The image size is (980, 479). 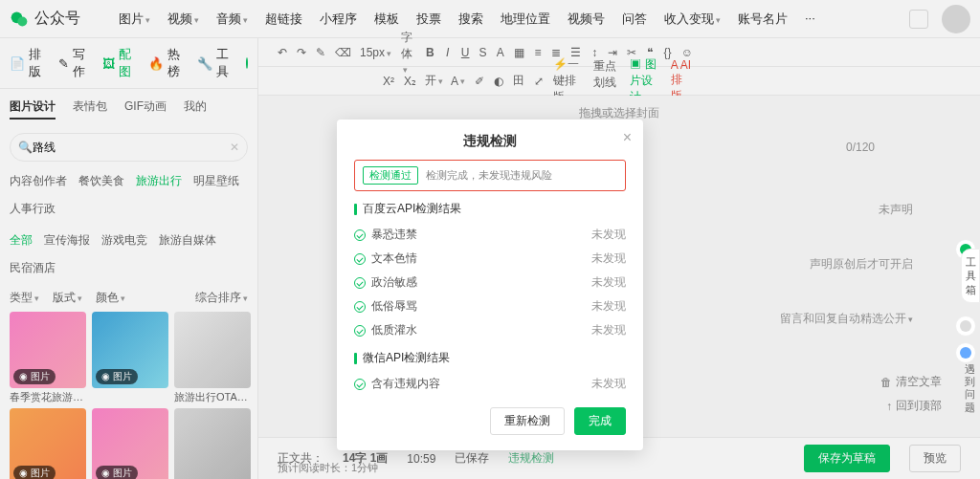 What do you see at coordinates (490, 331) in the screenshot?
I see `check-row: 低质灌水未发现` at bounding box center [490, 331].